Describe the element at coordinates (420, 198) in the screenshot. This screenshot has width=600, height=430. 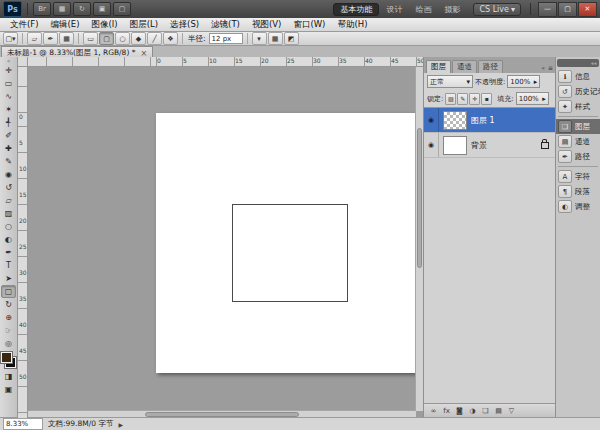
I see `scrollbar-thumb` at that location.